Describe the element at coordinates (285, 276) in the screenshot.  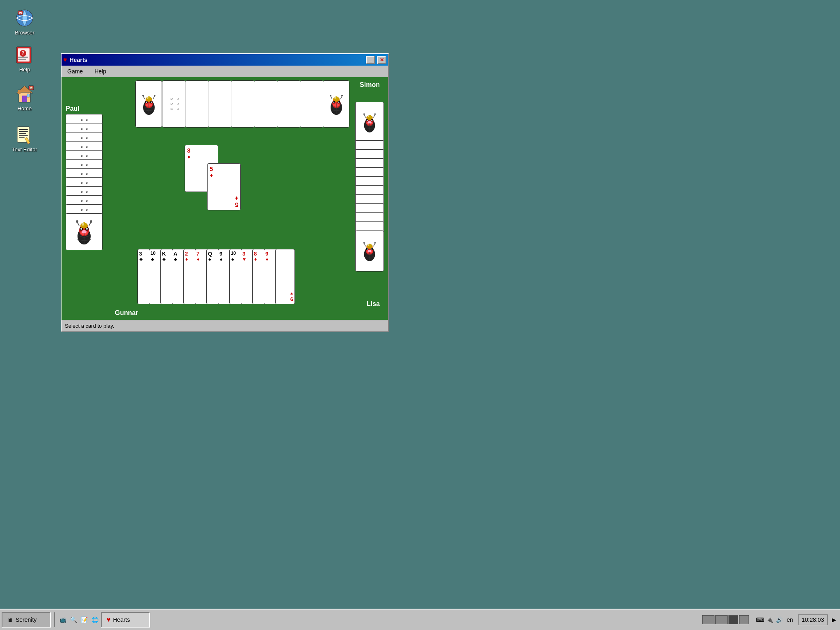
I see `gunnar-card-6s: ♠ 6` at that location.